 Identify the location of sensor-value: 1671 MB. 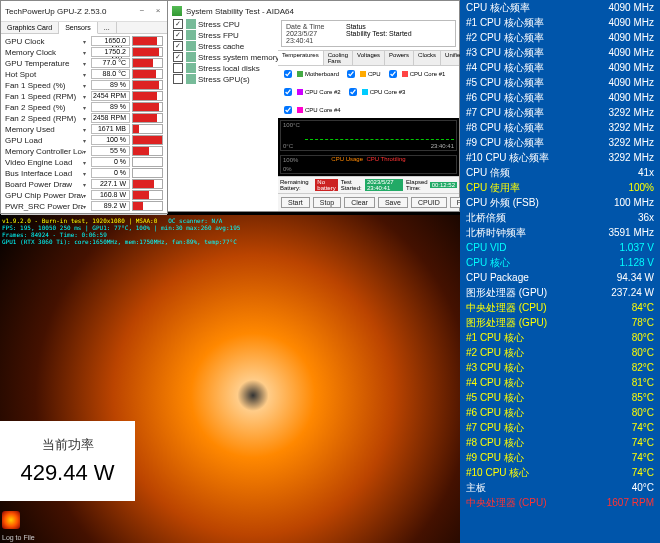
(110, 129).